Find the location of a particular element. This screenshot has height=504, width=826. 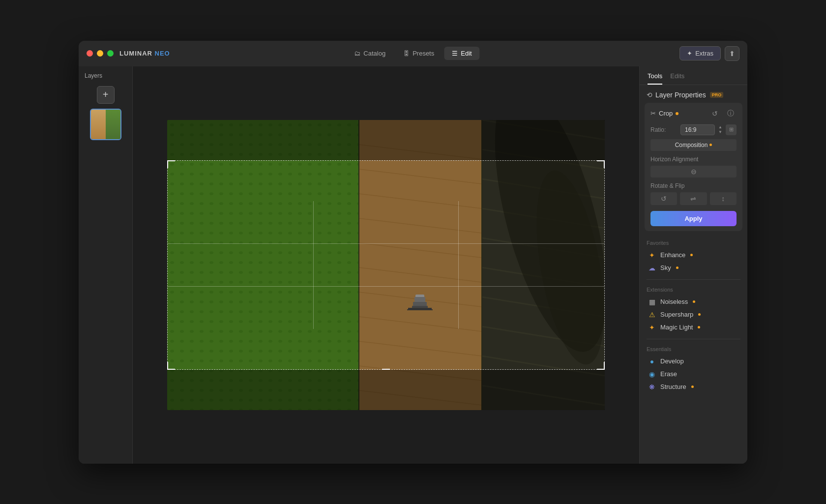

crop-reset-button: ↺ is located at coordinates (715, 114).